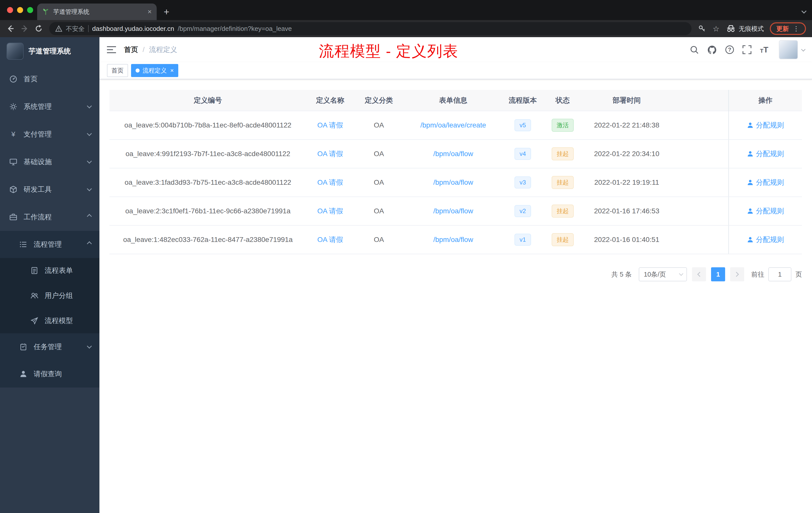 The image size is (812, 513). Describe the element at coordinates (702, 29) in the screenshot. I see `key-icon` at that location.